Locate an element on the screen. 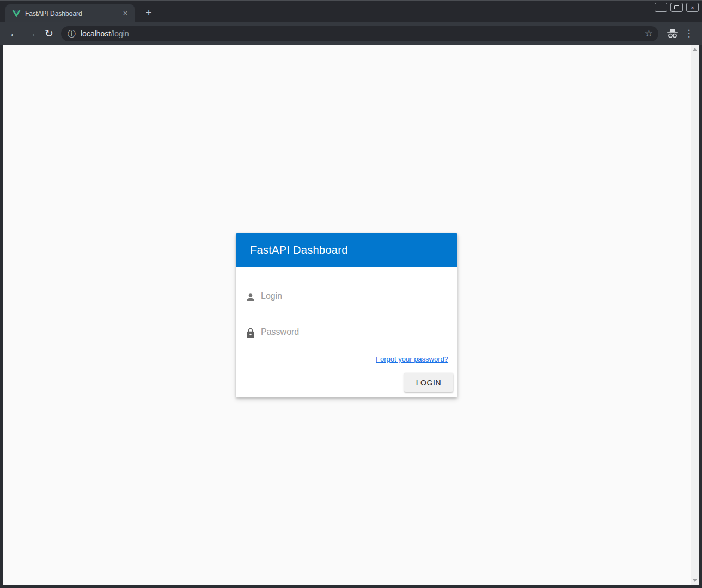 The image size is (702, 588). login-input is located at coordinates (354, 297).